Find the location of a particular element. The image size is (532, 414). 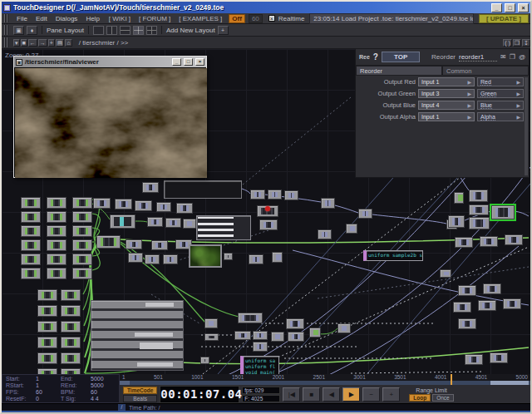

corner-1-icon: ❐ is located at coordinates (517, 43).